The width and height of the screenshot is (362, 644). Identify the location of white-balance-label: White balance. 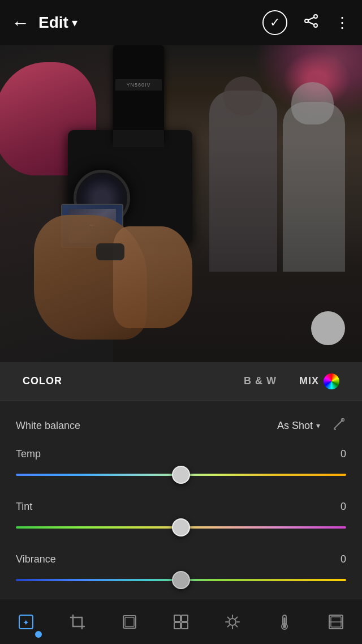
(146, 426).